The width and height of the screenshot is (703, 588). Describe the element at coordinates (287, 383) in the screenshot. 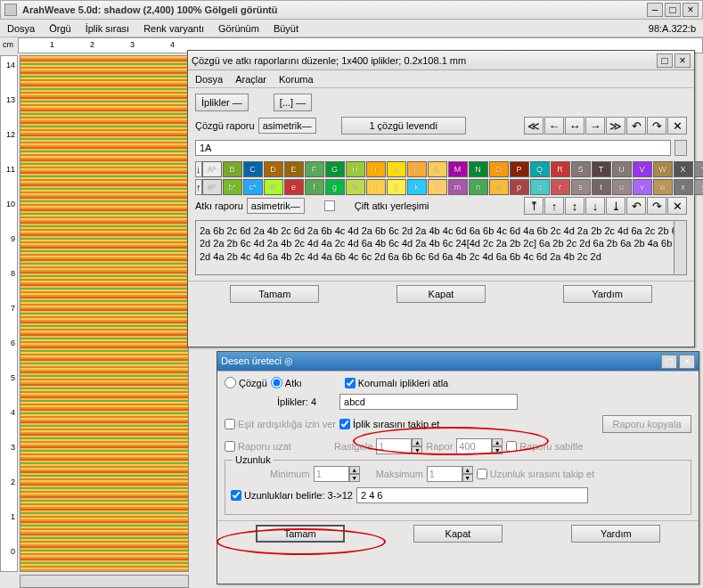

I see `atki-radio: Atkı` at that location.